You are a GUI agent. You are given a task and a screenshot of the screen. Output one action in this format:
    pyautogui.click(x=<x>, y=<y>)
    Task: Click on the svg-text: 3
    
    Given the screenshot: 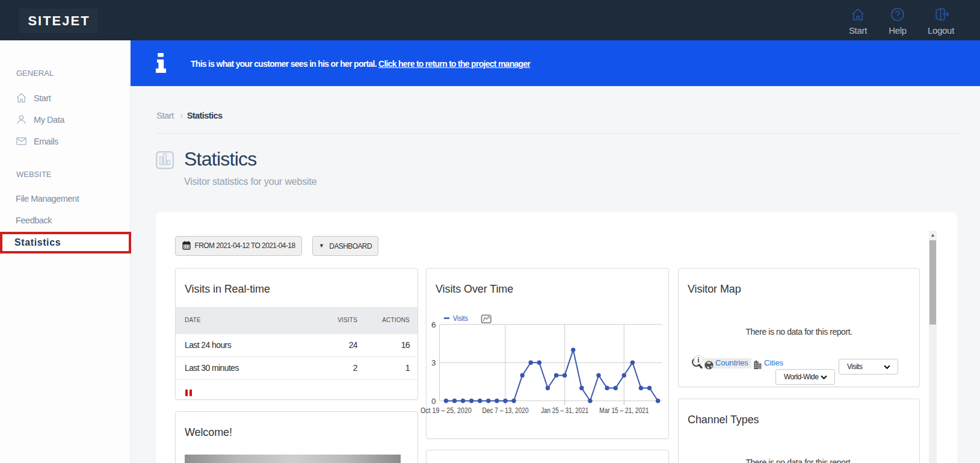 What is the action you would take?
    pyautogui.click(x=434, y=362)
    